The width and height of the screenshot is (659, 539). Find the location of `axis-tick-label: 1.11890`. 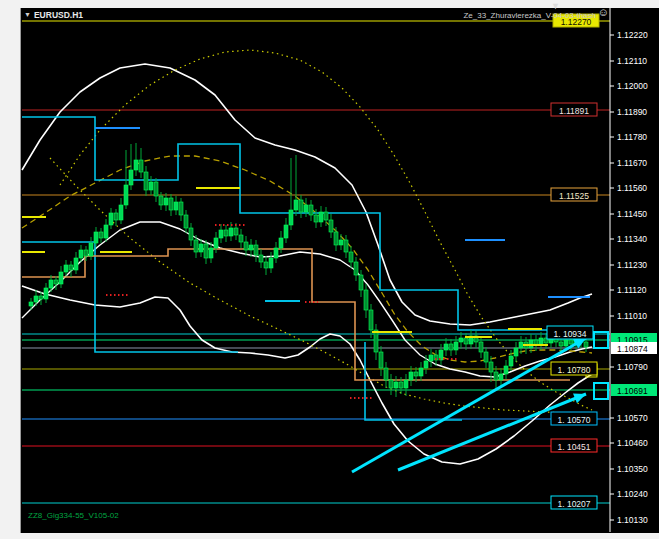

axis-tick-label: 1.11890 is located at coordinates (632, 112).